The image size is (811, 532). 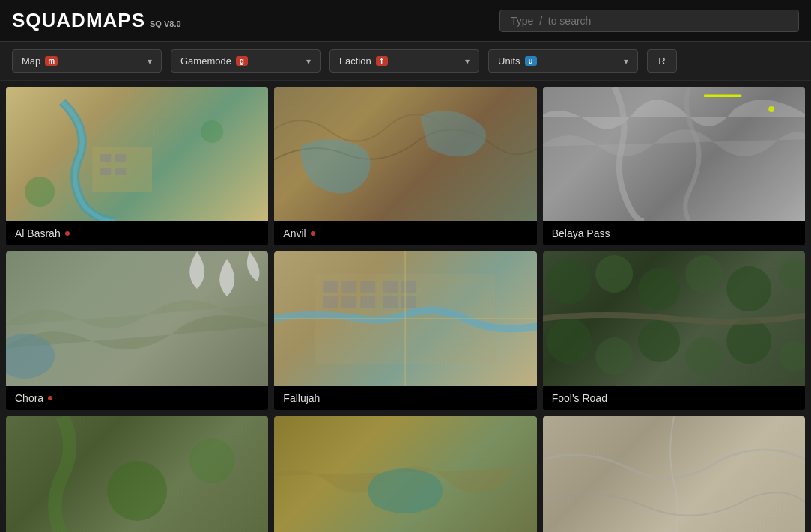 I want to click on map-card-chora: Chora, so click(x=137, y=331).